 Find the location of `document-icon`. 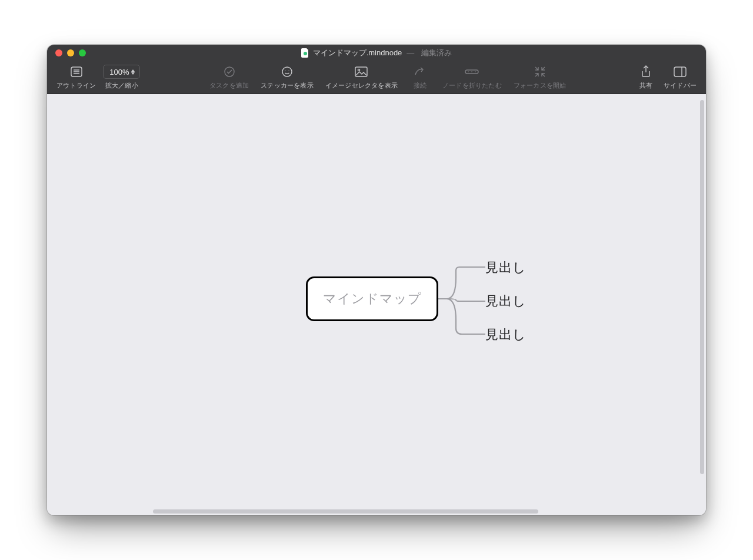

document-icon is located at coordinates (305, 53).